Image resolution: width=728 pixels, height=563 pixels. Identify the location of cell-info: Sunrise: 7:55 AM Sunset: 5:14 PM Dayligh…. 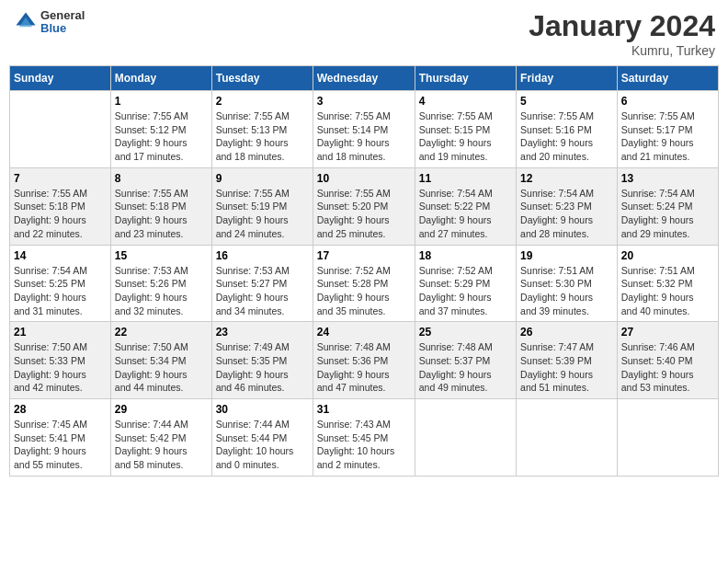
(364, 136).